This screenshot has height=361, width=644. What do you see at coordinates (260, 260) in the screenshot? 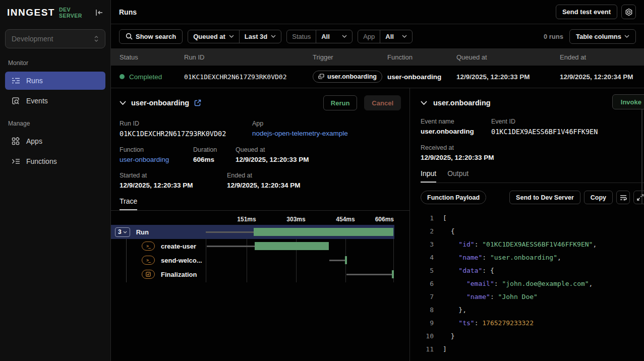
I see `trace-row-send-welcome: >_ send-welco...` at bounding box center [260, 260].